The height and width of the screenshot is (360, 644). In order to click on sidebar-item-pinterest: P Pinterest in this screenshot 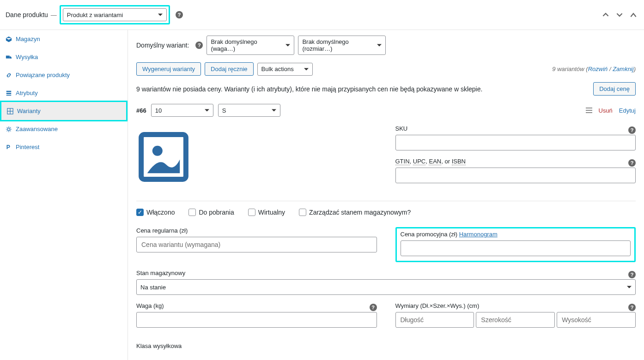, I will do `click(64, 147)`.